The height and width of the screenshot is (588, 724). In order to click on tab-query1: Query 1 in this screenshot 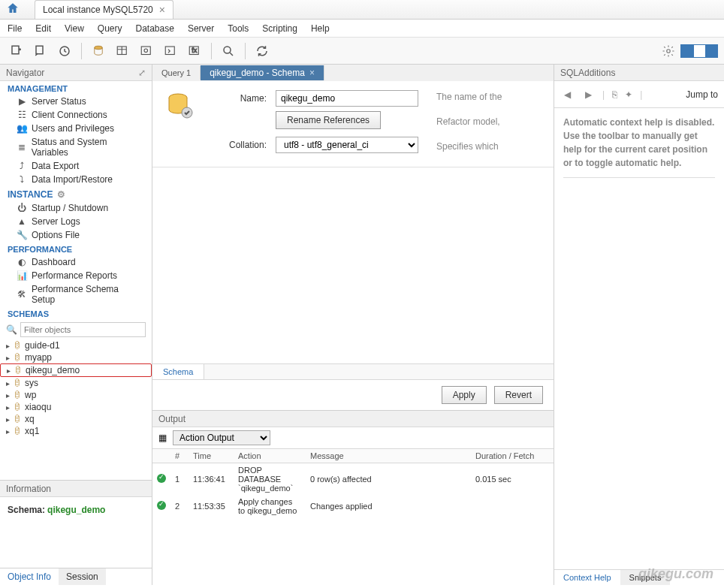, I will do `click(176, 73)`.